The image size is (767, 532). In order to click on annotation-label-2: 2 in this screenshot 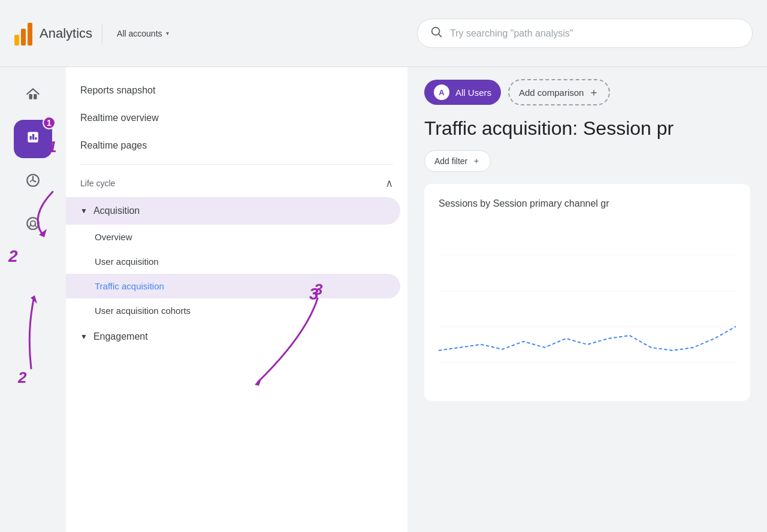, I will do `click(22, 377)`.